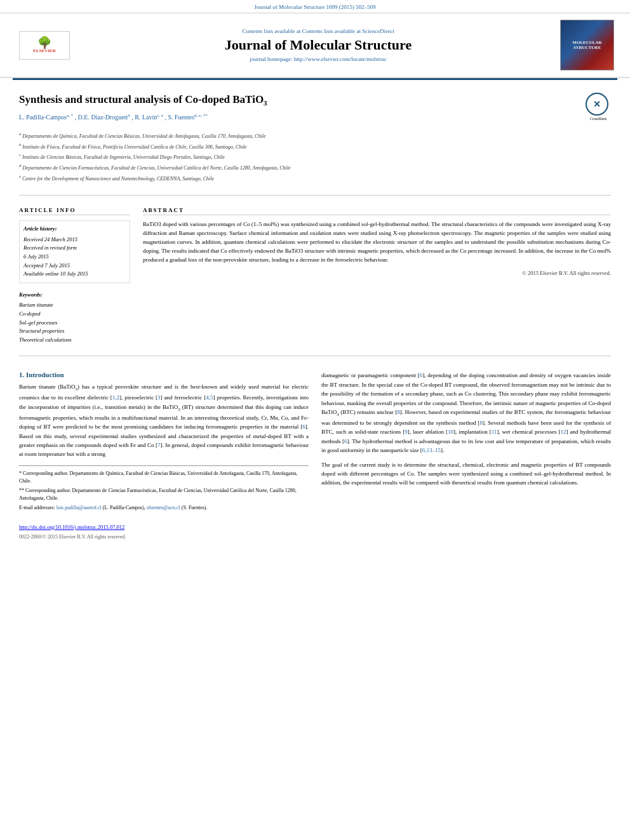  What do you see at coordinates (75, 240) in the screenshot?
I see `received-date: Received 24 March 2015` at bounding box center [75, 240].